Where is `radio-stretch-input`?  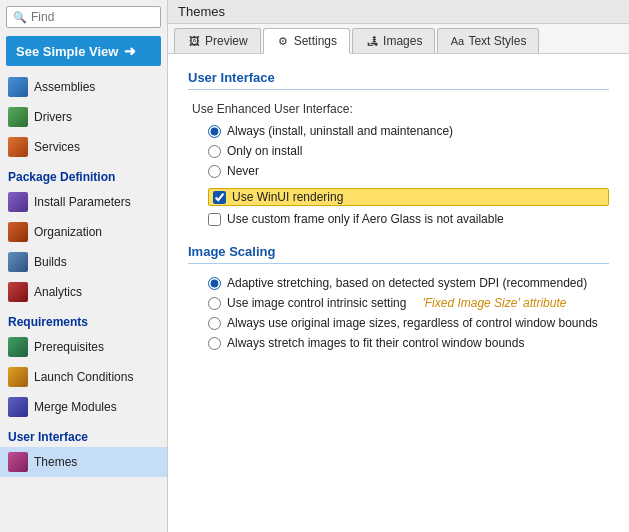 radio-stretch-input is located at coordinates (214, 344).